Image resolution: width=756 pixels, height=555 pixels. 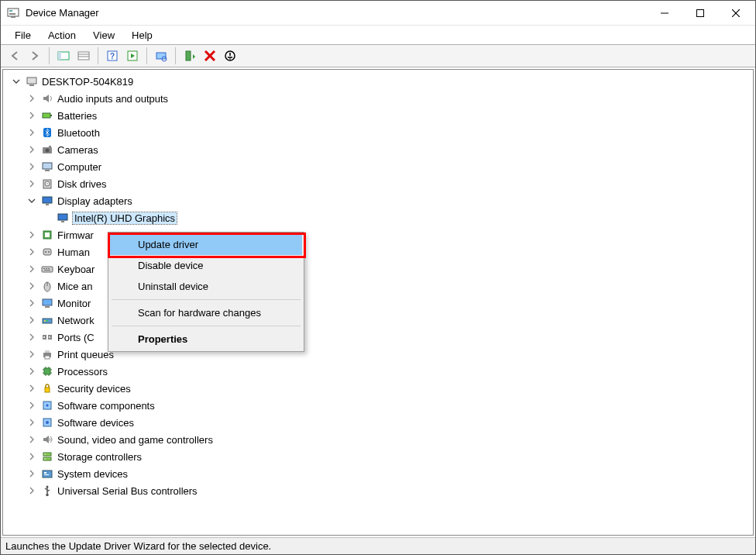 What do you see at coordinates (380, 150) in the screenshot?
I see `tree-category: Cameras` at bounding box center [380, 150].